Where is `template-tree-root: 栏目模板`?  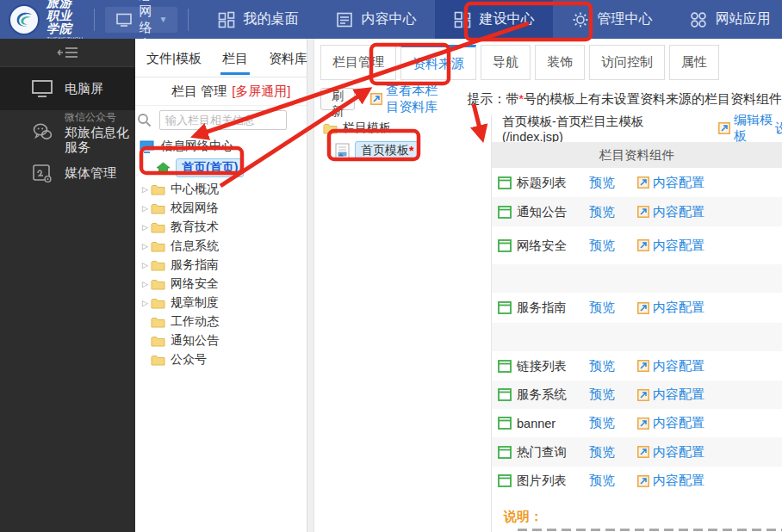 template-tree-root: 栏目模板 is located at coordinates (403, 128).